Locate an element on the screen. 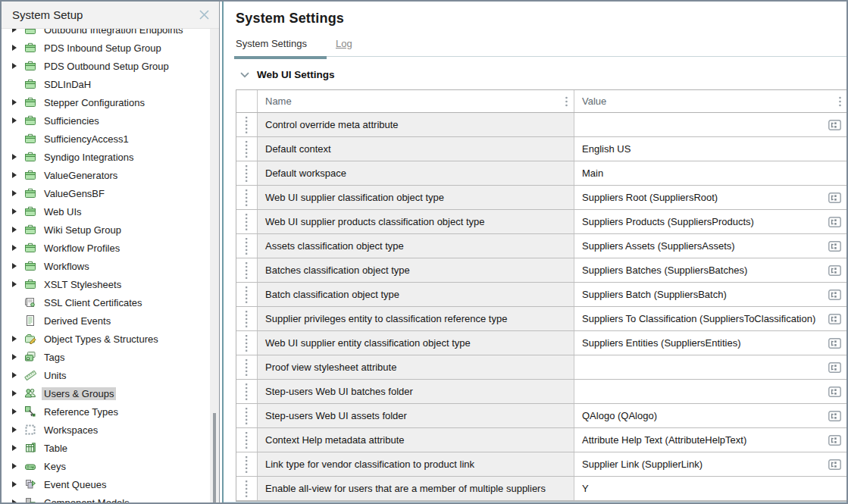  scrollbar-track is located at coordinates (214, 265).